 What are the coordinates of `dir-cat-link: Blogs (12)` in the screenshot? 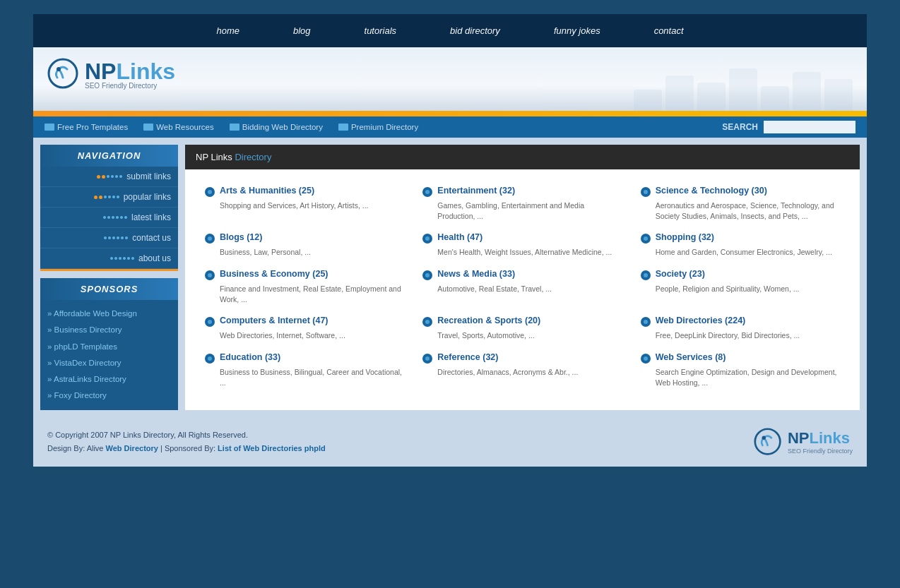 It's located at (241, 237).